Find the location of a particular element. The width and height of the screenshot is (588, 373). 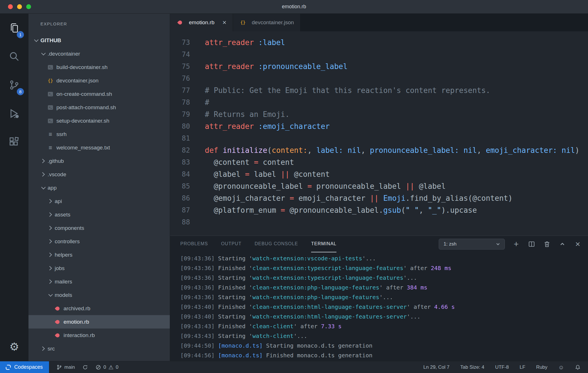

close-panel-button: × is located at coordinates (578, 244).